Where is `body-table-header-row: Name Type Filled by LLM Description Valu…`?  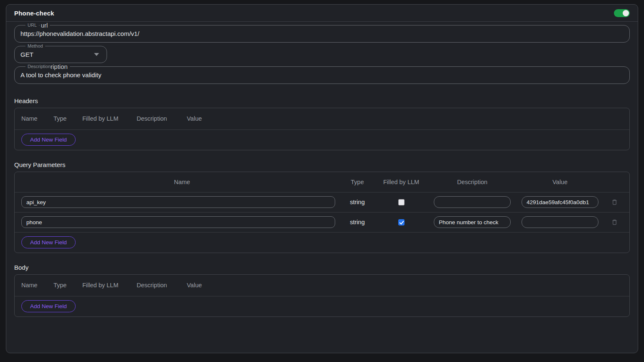
body-table-header-row: Name Type Filled by LLM Description Valu… is located at coordinates (322, 286).